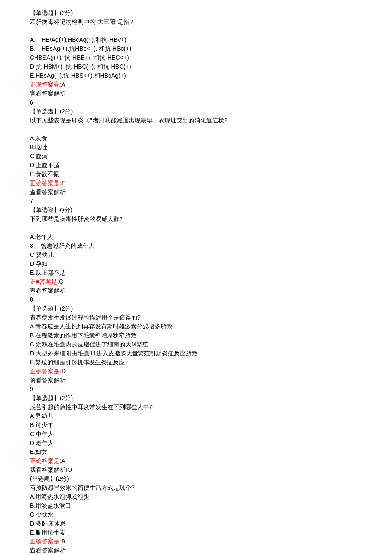  Describe the element at coordinates (196, 443) in the screenshot. I see `option-d: D.老年人` at that location.